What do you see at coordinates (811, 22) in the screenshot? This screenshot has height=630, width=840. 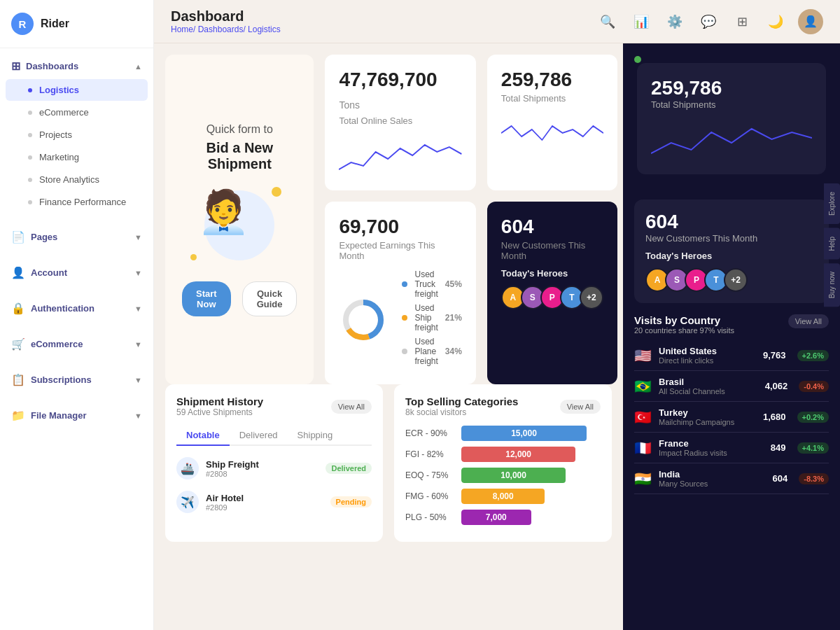 I see `user-avatar: 👤` at bounding box center [811, 22].